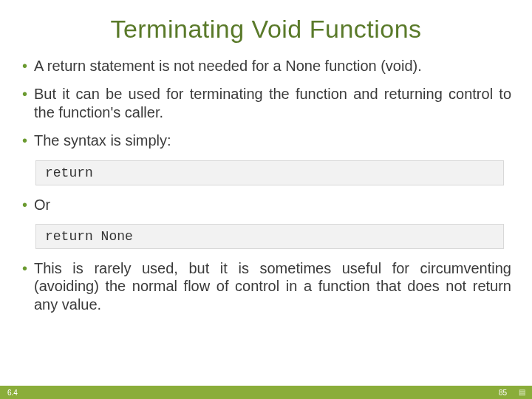  Describe the element at coordinates (513, 392) in the screenshot. I see `footer-right-group: 85 ▤` at that location.